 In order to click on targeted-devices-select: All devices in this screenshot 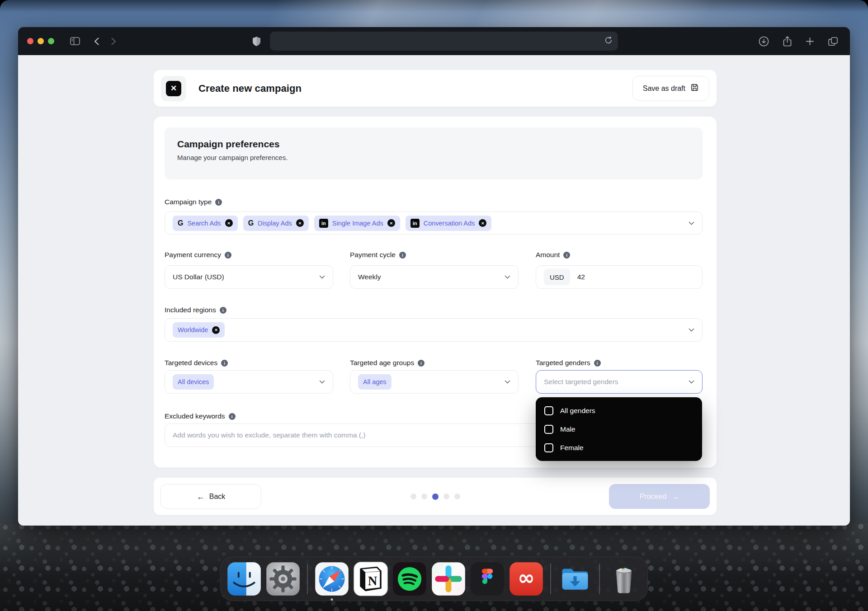, I will do `click(249, 382)`.